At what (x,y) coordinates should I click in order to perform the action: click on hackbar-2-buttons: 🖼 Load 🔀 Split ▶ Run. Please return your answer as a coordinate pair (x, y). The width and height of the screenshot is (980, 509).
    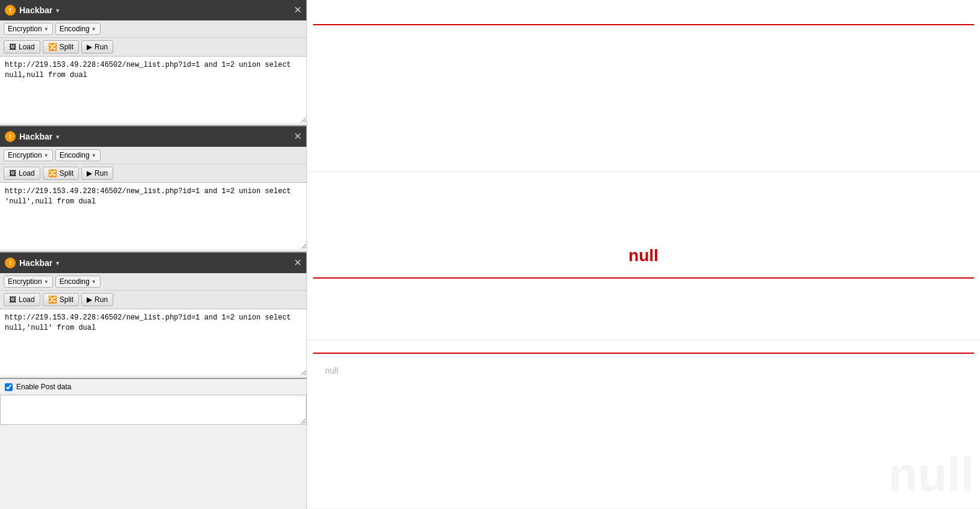
    Looking at the image, I should click on (153, 173).